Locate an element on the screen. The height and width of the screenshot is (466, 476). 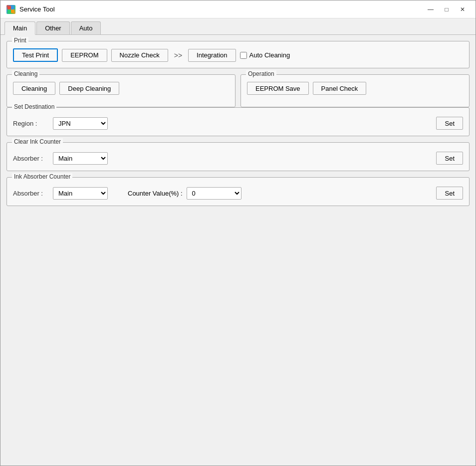
cleaning-buttons-row: Cleaning Deep Cleaning is located at coordinates (121, 88).